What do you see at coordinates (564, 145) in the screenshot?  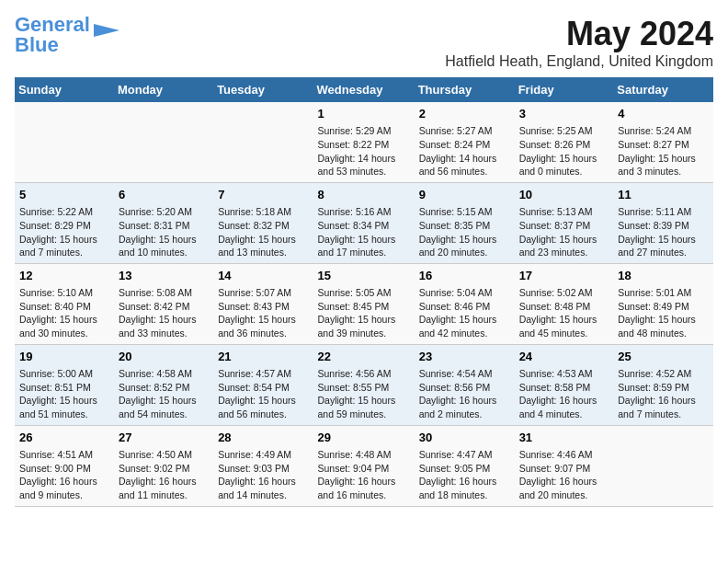 I see `cell-text: Sunset: 8:26 PM` at bounding box center [564, 145].